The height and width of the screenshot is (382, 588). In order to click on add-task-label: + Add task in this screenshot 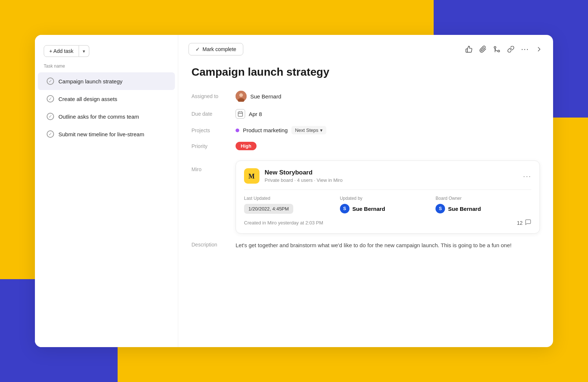, I will do `click(61, 51)`.